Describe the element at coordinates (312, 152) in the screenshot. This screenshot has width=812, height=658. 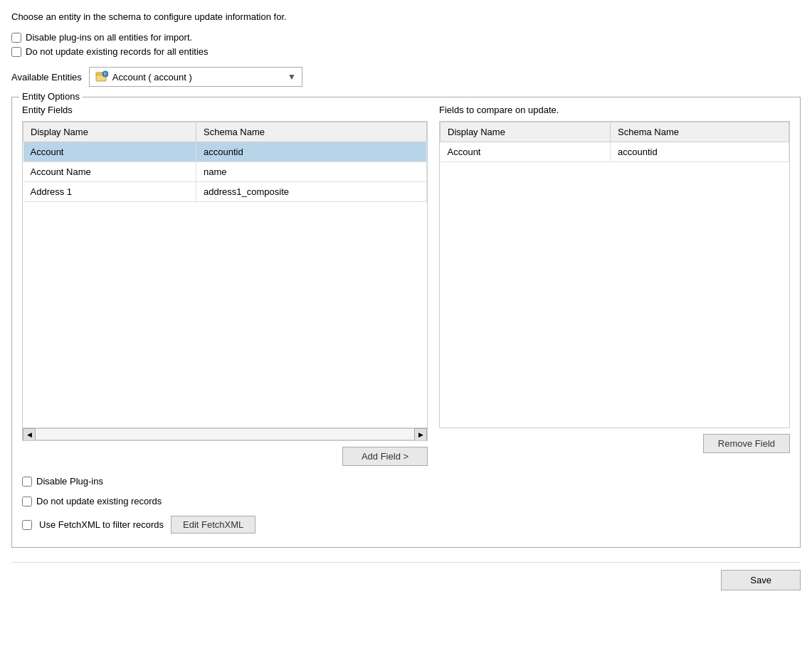
I see `left-row-schema: accountid` at that location.